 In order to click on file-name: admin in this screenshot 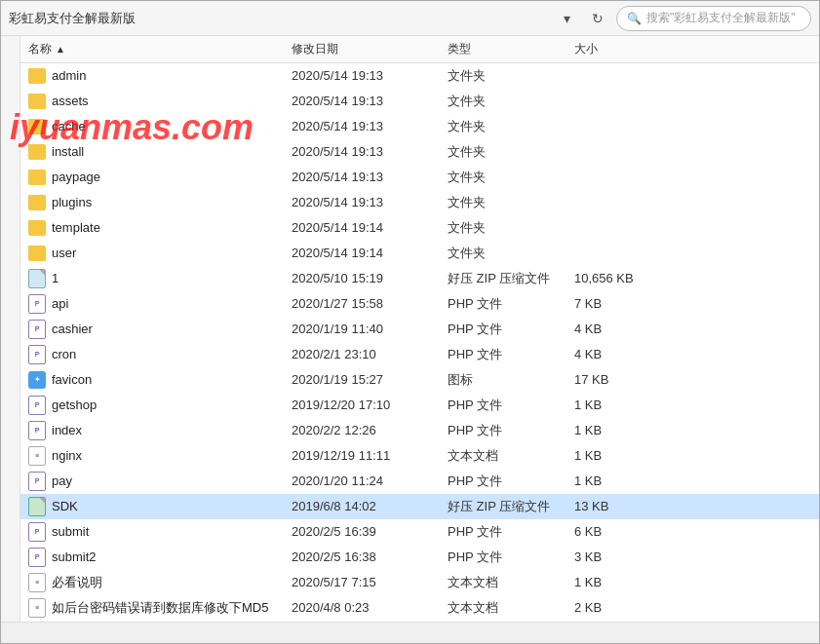, I will do `click(160, 76)`.